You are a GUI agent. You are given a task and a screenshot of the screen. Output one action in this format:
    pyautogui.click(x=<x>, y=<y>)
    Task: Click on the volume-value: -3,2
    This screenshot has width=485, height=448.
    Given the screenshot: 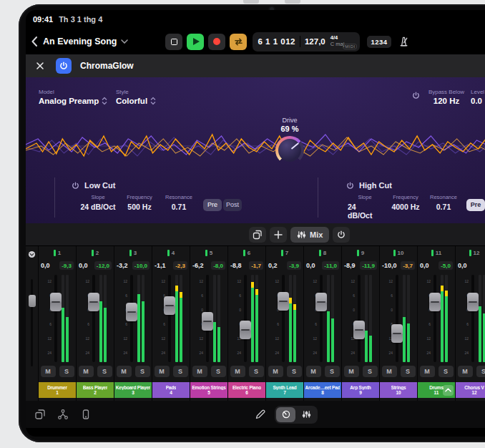 What is the action you would take?
    pyautogui.click(x=122, y=266)
    